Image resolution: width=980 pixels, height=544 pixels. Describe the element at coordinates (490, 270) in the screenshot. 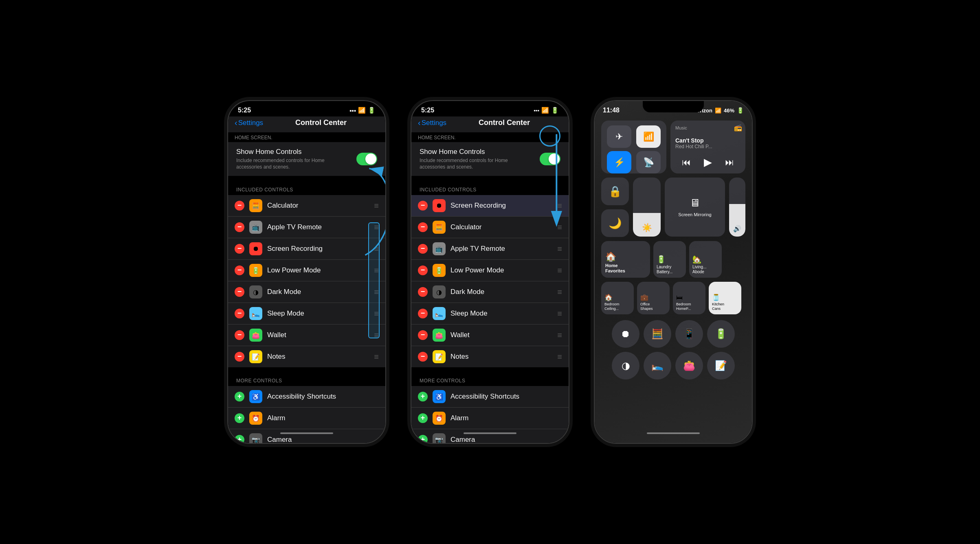

I see `list-row-lowpower-2: − 🔋 Low Power Mode ≡` at that location.